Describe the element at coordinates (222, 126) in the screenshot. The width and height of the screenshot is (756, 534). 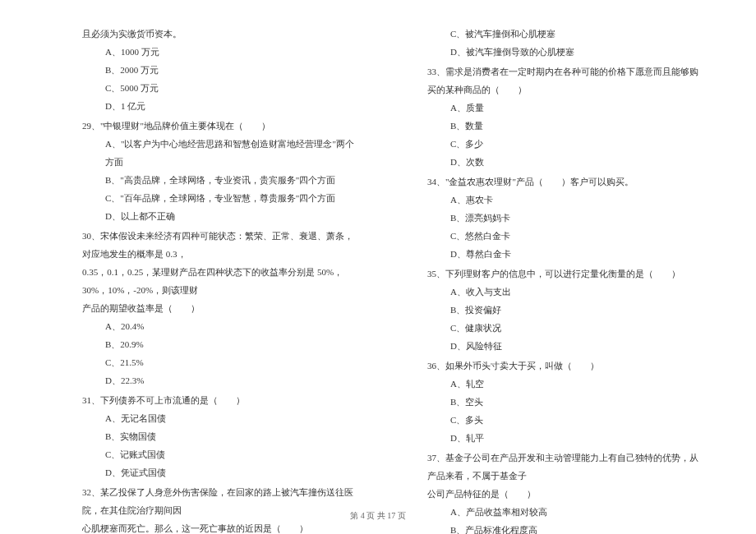
I see `q29-text: 29、"中银理财"地品牌价值主要体现在（ ）` at that location.